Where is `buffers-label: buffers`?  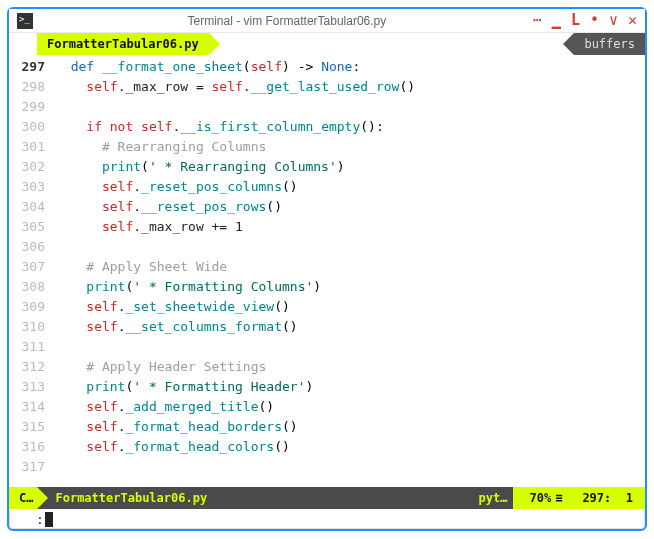 buffers-label: buffers is located at coordinates (610, 44).